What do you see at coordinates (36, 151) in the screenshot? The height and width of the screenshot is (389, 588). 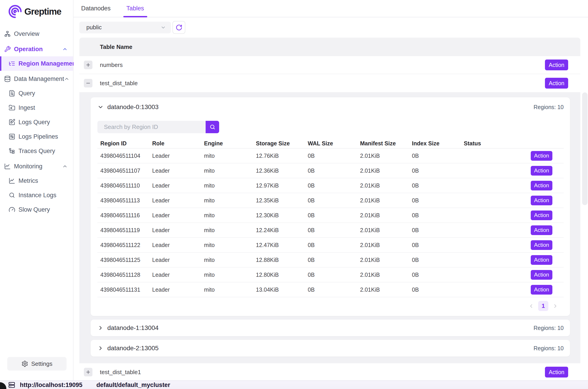 I see `sidebar-item-traces-query: Traces Query` at bounding box center [36, 151].